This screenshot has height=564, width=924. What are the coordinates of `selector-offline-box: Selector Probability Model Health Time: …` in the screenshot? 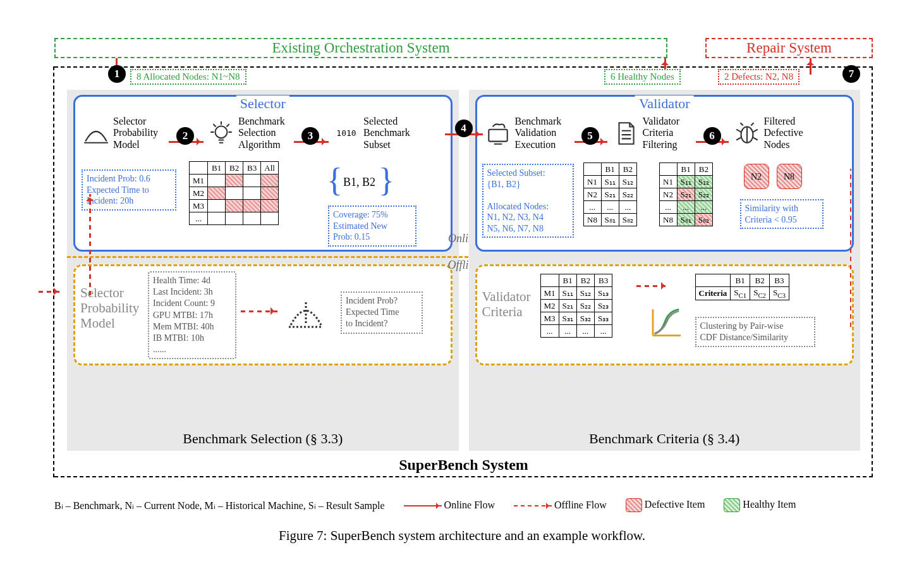 It's located at (263, 315).